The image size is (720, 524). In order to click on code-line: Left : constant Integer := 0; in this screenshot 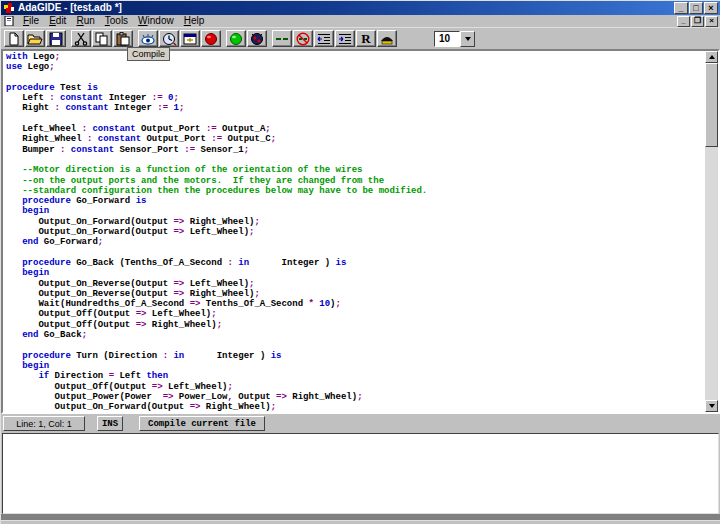, I will do `click(356, 98)`.